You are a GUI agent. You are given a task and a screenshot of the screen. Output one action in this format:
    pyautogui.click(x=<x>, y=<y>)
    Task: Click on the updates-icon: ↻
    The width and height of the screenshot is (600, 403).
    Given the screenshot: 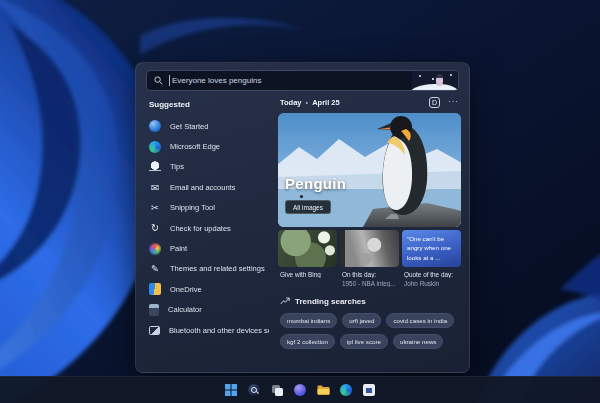 What is the action you would take?
    pyautogui.click(x=155, y=228)
    